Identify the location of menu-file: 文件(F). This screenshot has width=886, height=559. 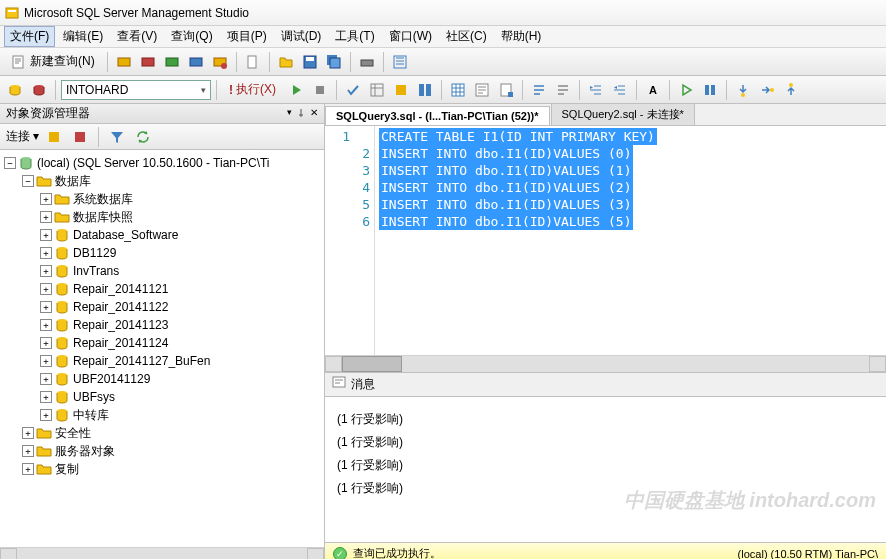
(30, 36).